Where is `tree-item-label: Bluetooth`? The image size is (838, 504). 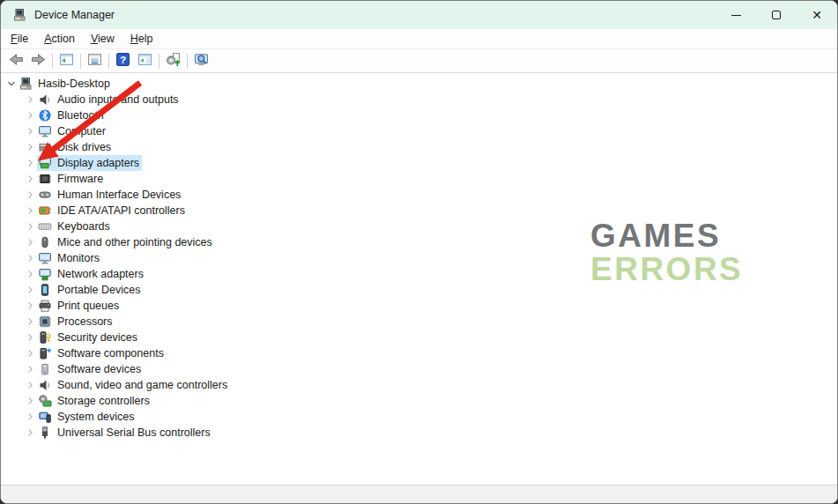
tree-item-label: Bluetooth is located at coordinates (81, 115).